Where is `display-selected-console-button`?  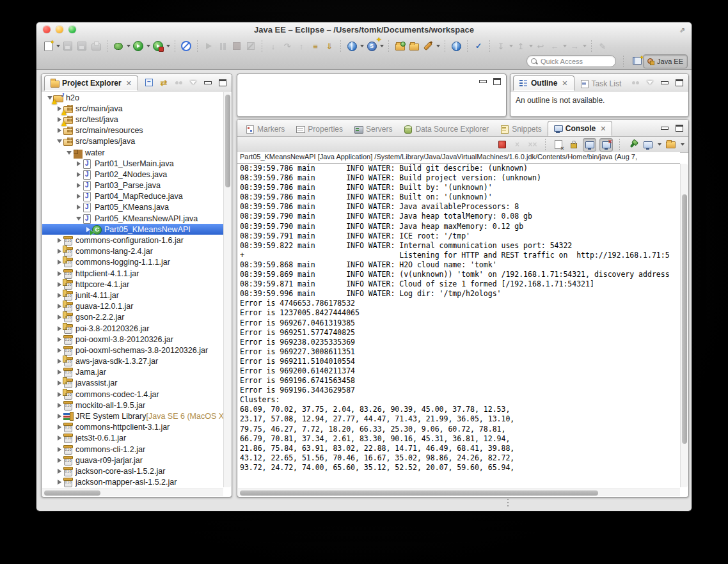
display-selected-console-button is located at coordinates (647, 145).